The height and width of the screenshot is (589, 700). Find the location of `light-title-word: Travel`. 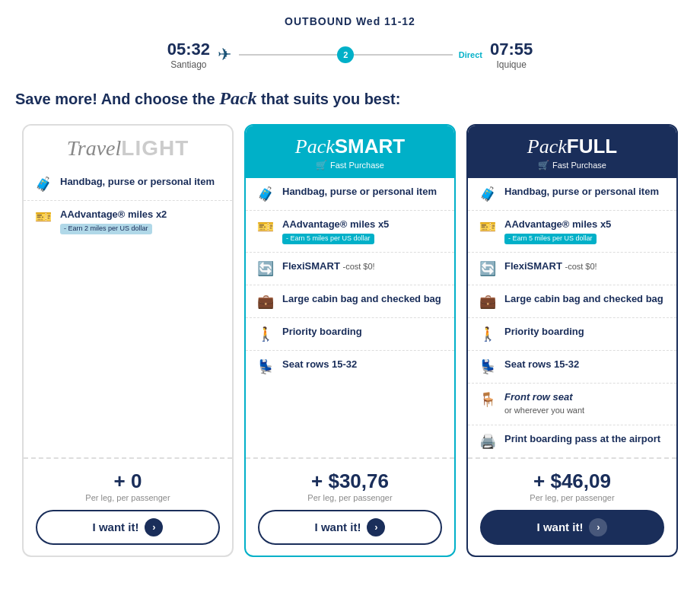

light-title-word: Travel is located at coordinates (94, 148).